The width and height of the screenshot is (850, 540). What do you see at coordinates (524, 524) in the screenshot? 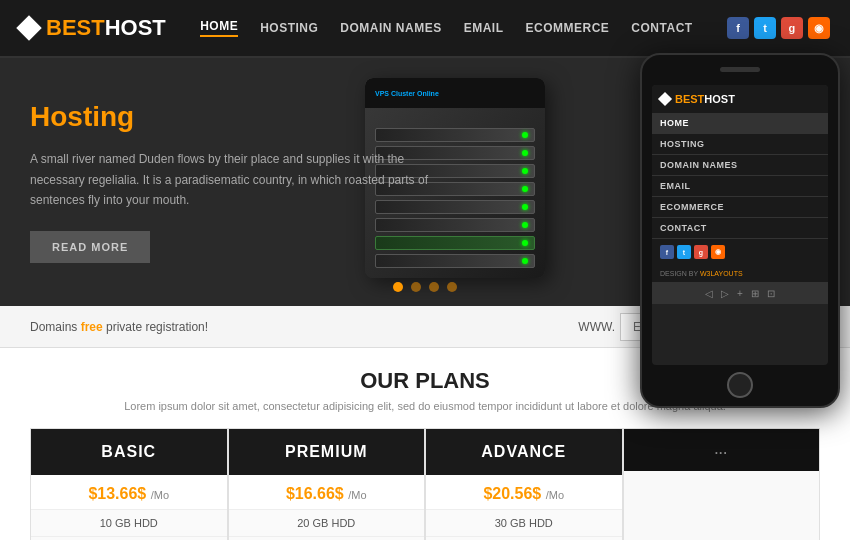
I see `plan-advance-feature-1: 30 GB HDD` at bounding box center [524, 524].